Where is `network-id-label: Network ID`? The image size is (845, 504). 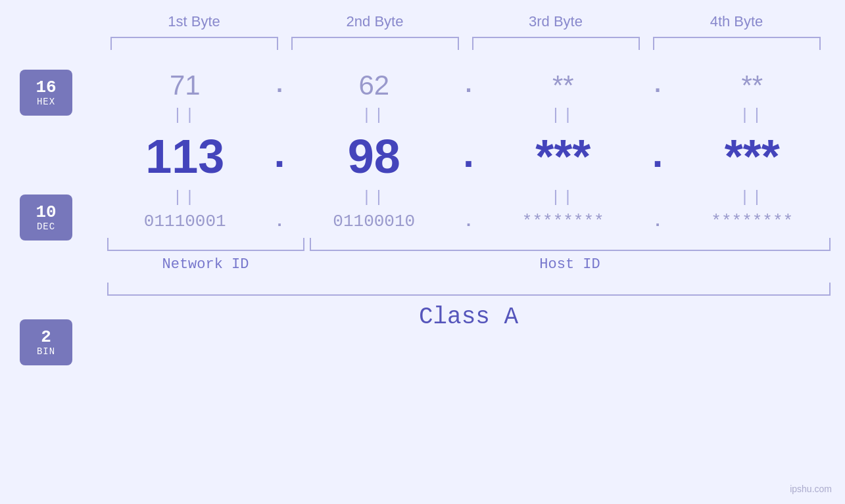
network-id-label: Network ID is located at coordinates (206, 264).